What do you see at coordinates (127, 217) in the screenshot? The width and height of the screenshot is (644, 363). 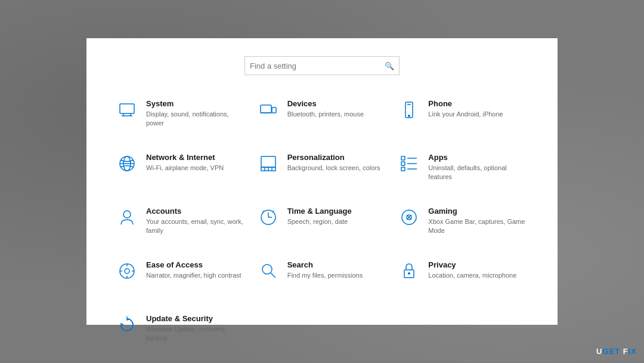 I see `accounts-icon` at bounding box center [127, 217].